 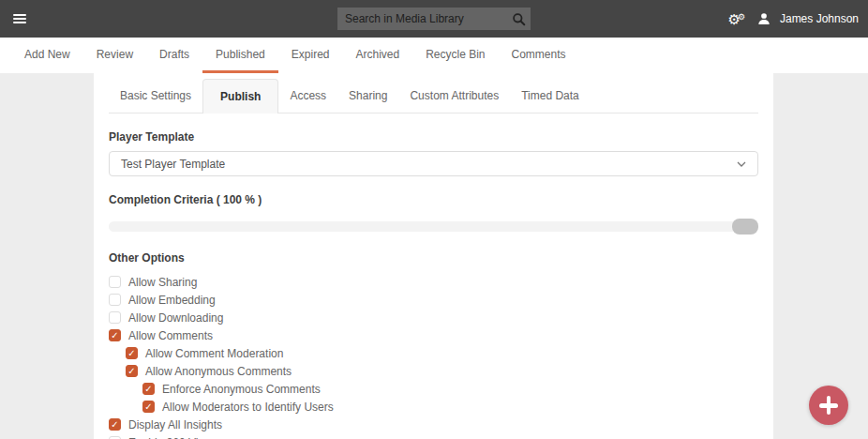 What do you see at coordinates (738, 19) in the screenshot?
I see `settings-gears-icon: ⚙⚙` at bounding box center [738, 19].